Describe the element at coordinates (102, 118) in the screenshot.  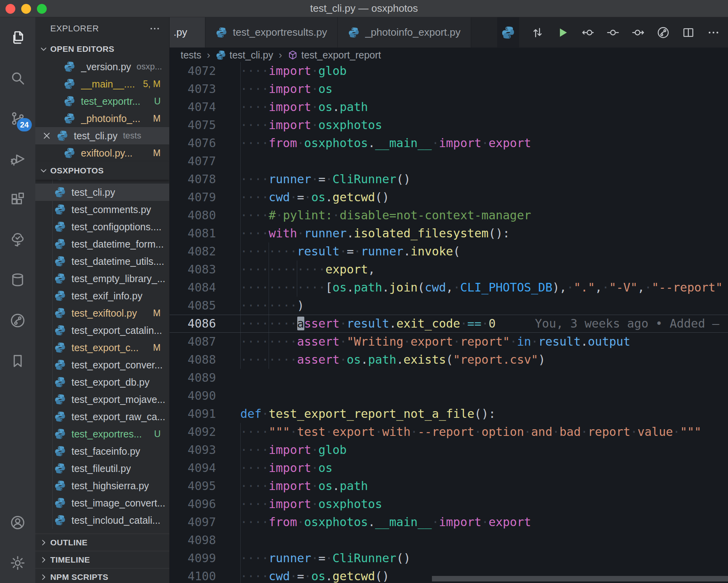
I see `open-editor-item: _photoinfo_...M` at that location.